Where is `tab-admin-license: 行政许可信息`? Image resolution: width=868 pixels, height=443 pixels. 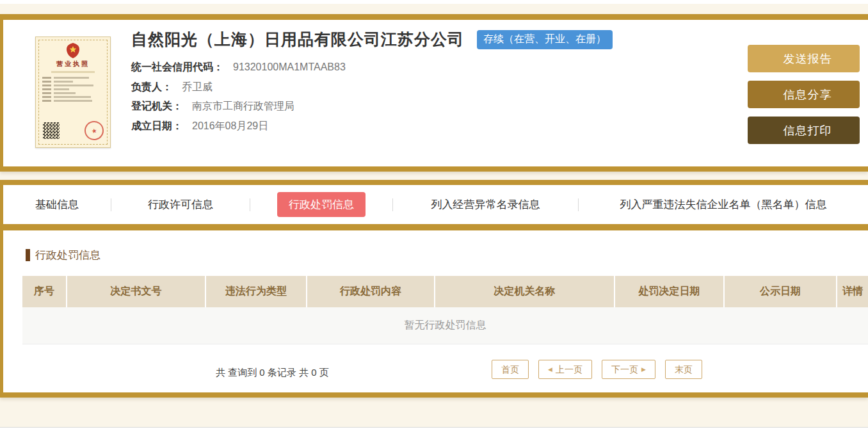
tab-admin-license: 行政许可信息 is located at coordinates (181, 205).